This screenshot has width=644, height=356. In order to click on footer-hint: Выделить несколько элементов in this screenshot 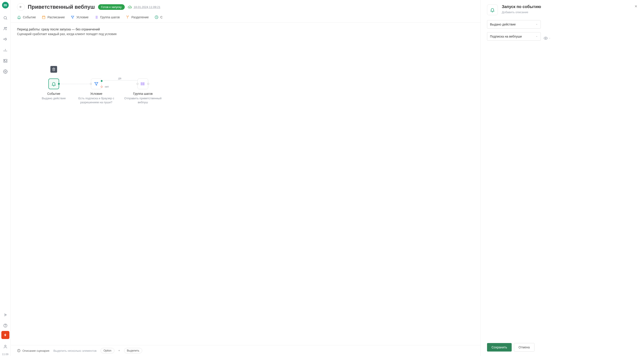, I will do `click(75, 351)`.